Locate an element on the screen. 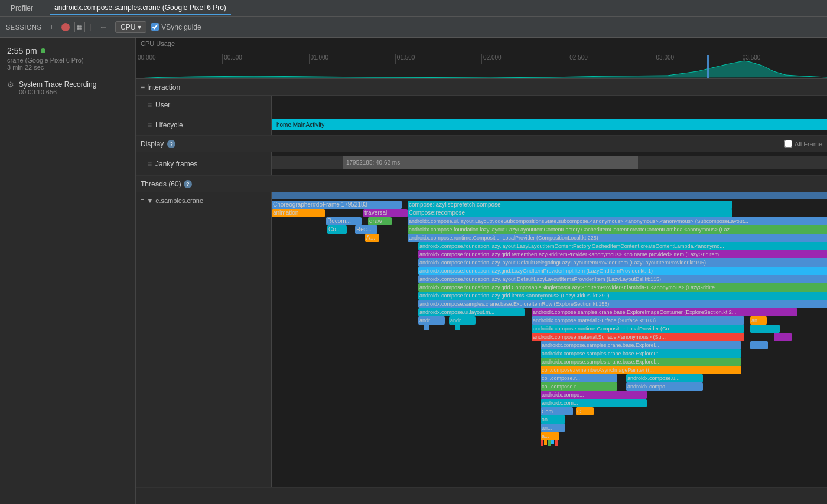 Image resolution: width=827 pixels, height=504 pixels. cpu-usage-label: CPU Usage is located at coordinates (158, 44).